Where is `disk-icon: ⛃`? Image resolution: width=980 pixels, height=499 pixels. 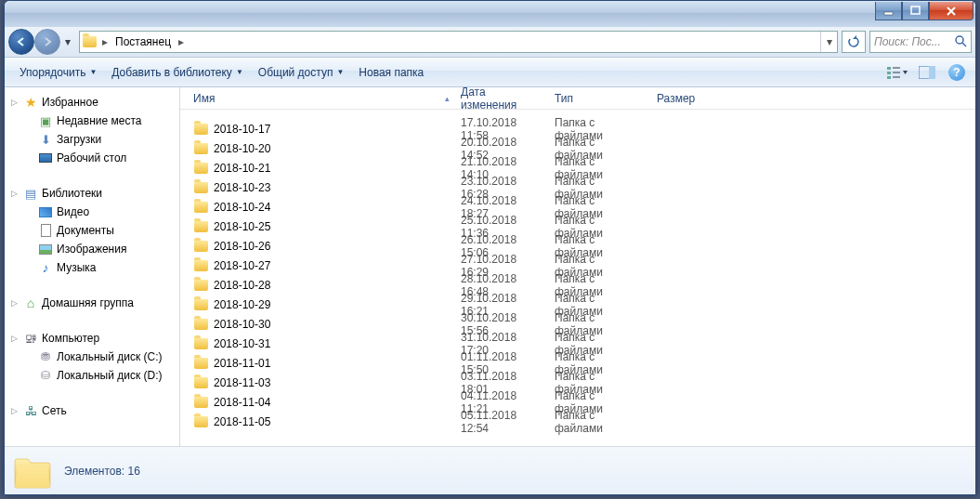 disk-icon: ⛃ is located at coordinates (46, 357).